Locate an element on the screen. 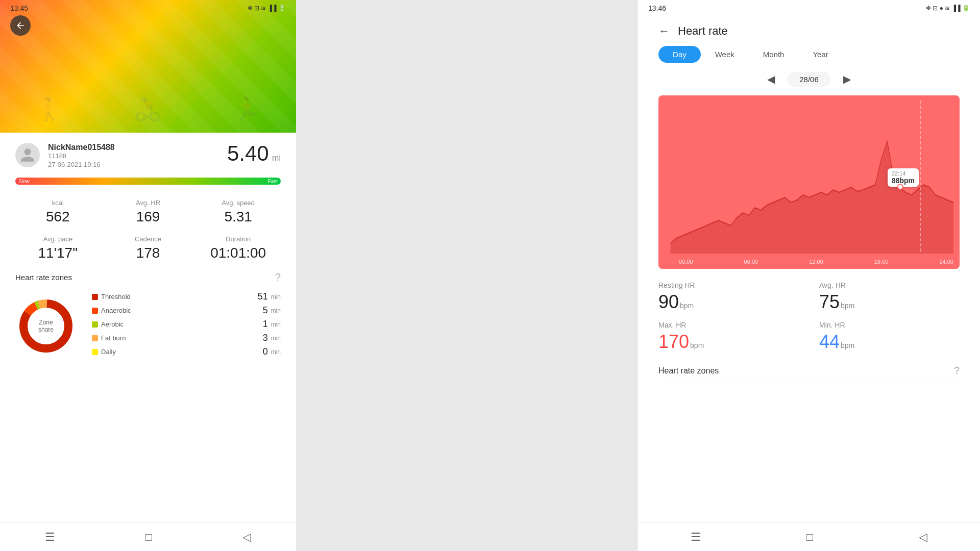  bottom-nav-right: ☰ □ ◁ is located at coordinates (809, 537).